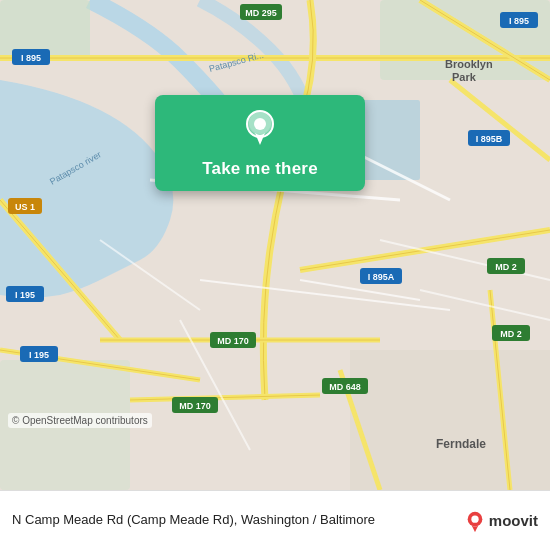 This screenshot has width=550, height=550. Describe the element at coordinates (260, 169) in the screenshot. I see `take-me-there-button: Take me there` at that location.